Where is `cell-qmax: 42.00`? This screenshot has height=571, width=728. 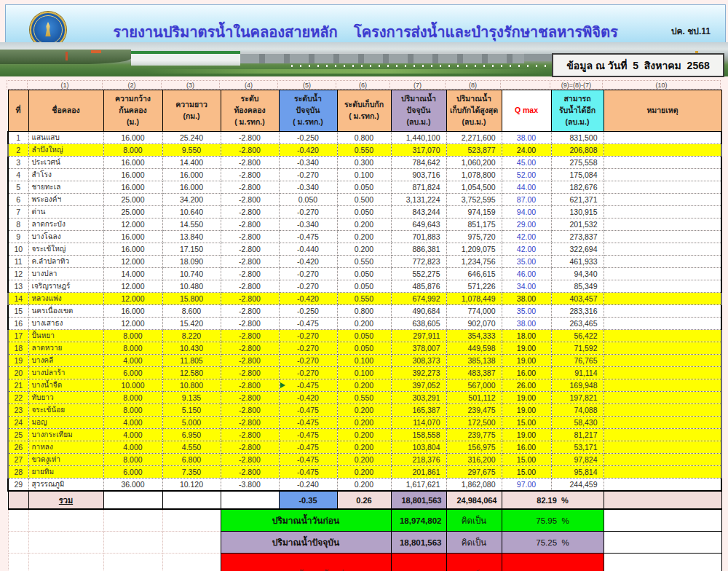
cell-qmax: 42.00 is located at coordinates (526, 249).